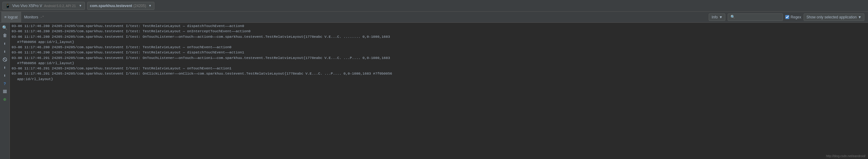 The width and height of the screenshot is (868, 159). What do you see at coordinates (786, 17) in the screenshot?
I see `filter-controls: Info ▼ 🔍 Regex Show only selected applic…` at bounding box center [786, 17].